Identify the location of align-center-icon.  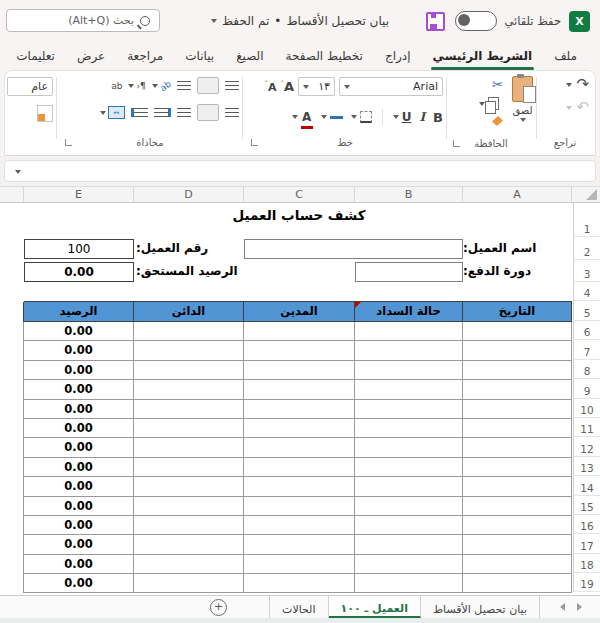
(208, 112).